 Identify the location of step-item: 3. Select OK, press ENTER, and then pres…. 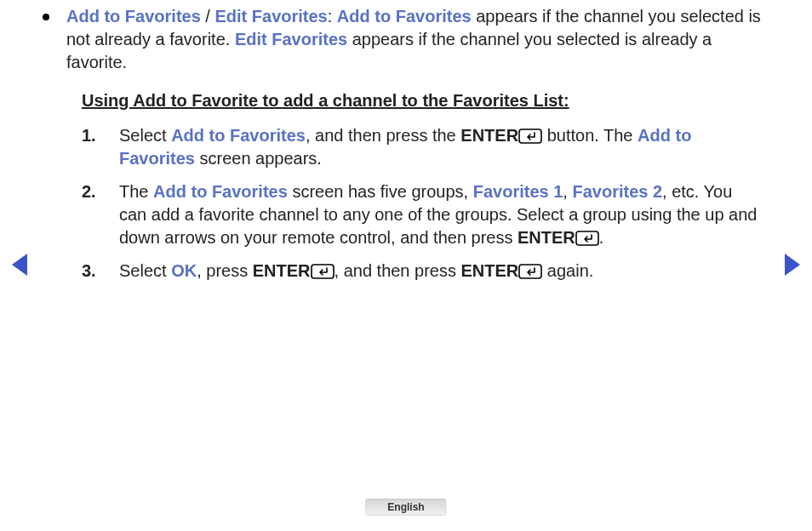
(421, 271).